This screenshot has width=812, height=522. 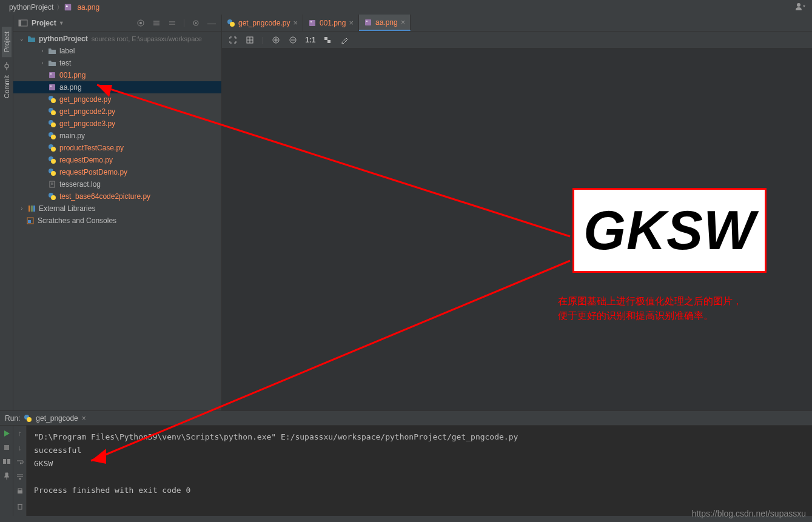 What do you see at coordinates (156, 23) in the screenshot?
I see `expand-all-icon` at bounding box center [156, 23].